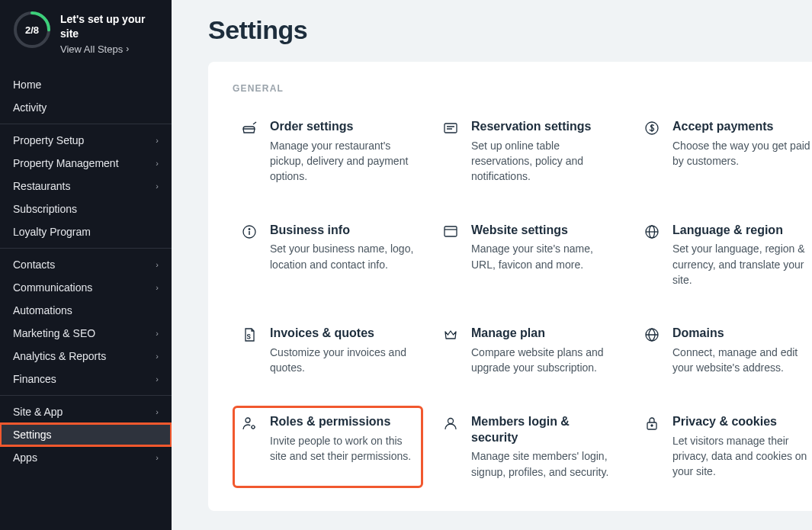 Image resolution: width=812 pixels, height=530 pixels. What do you see at coordinates (544, 334) in the screenshot?
I see `card-title: Manage plan` at bounding box center [544, 334].